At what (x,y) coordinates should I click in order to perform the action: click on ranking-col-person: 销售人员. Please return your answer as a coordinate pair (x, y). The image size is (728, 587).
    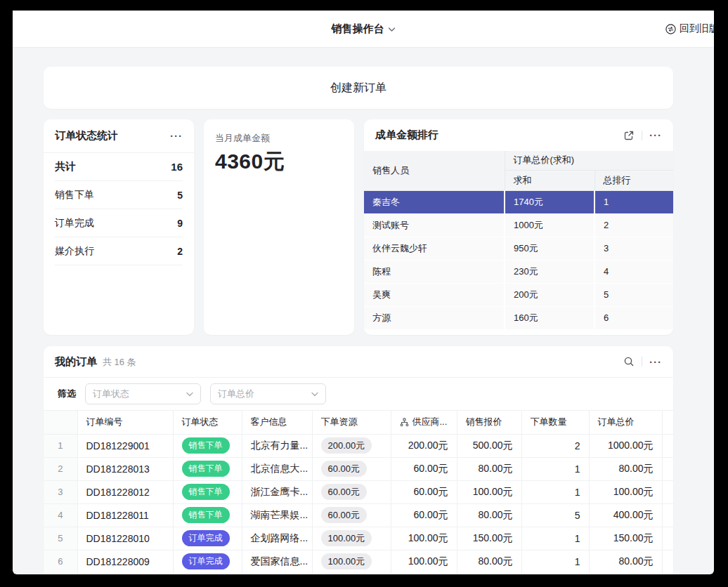
    Looking at the image, I should click on (434, 171).